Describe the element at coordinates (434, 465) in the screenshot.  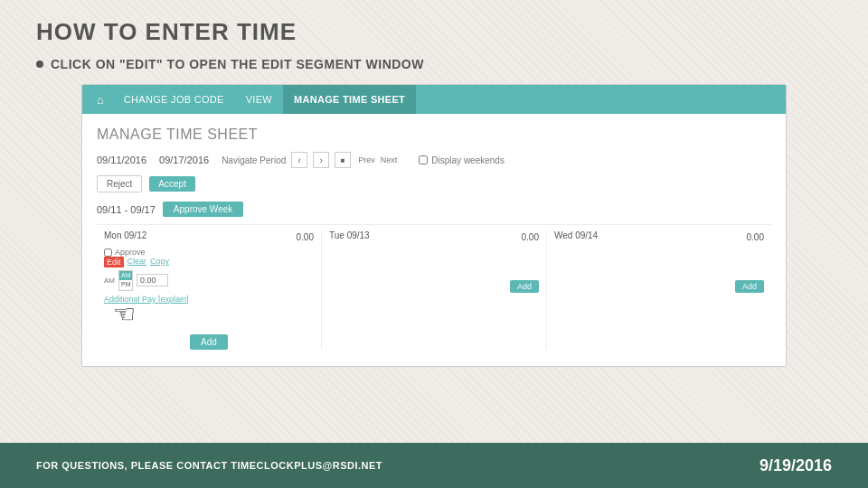
I see `footer: FOR QUESTIONS, PLEASE CONTACT TIMECLOCKP…` at that location.